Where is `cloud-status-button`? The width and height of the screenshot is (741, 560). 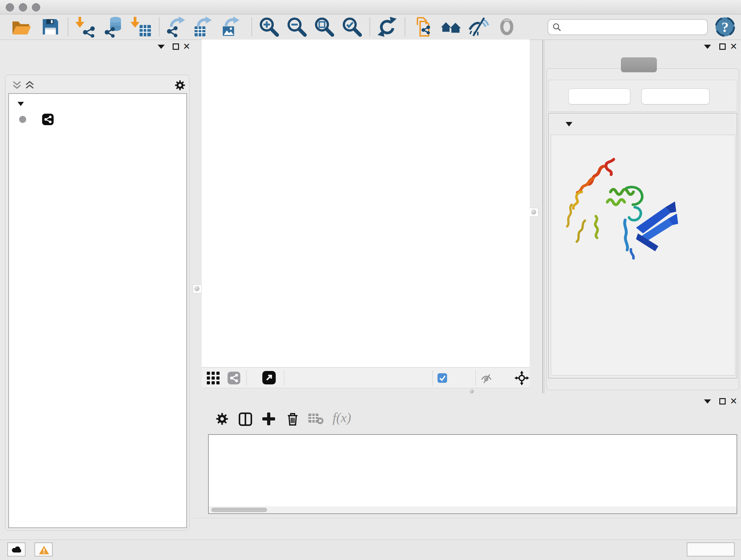
cloud-status-button is located at coordinates (16, 550).